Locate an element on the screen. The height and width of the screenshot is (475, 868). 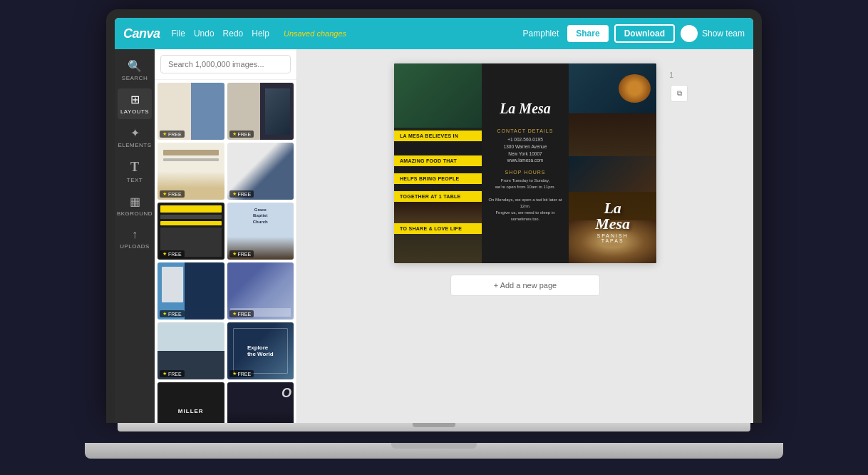
sidebar-item-search: 🔍 SEARCH is located at coordinates (135, 70).